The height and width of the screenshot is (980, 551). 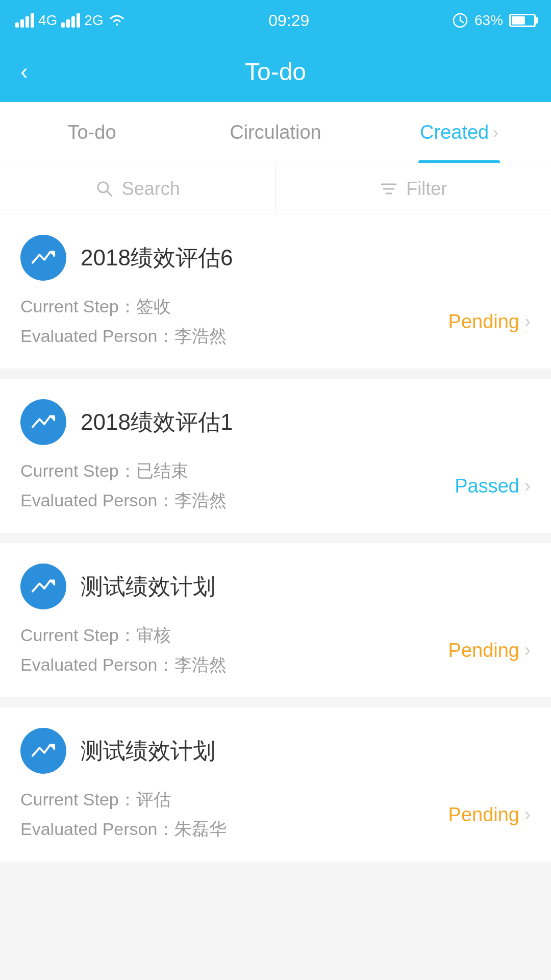 What do you see at coordinates (70, 20) in the screenshot?
I see `status-bar-left: 4G 2G` at bounding box center [70, 20].